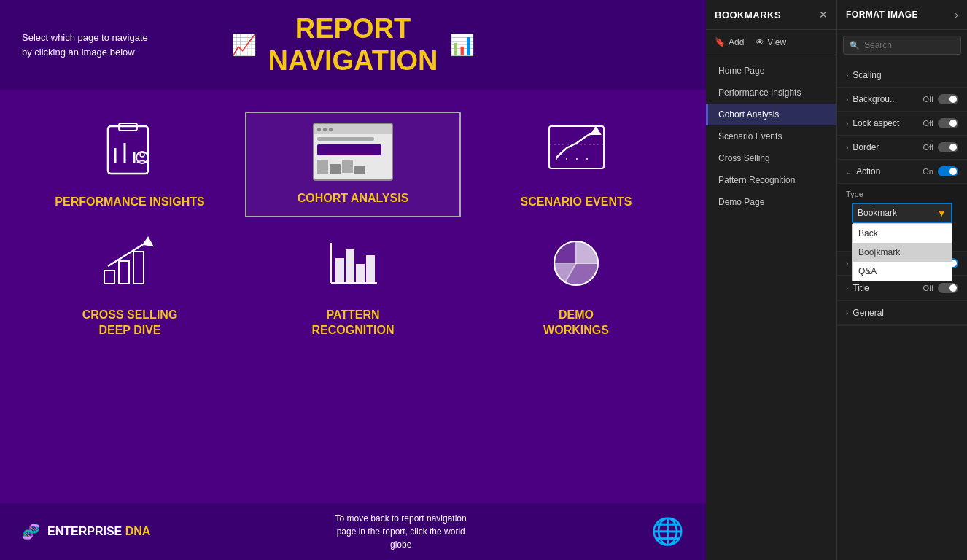 This screenshot has height=560, width=967. What do you see at coordinates (847, 289) in the screenshot?
I see `title-chevron-icon: ›` at bounding box center [847, 289].